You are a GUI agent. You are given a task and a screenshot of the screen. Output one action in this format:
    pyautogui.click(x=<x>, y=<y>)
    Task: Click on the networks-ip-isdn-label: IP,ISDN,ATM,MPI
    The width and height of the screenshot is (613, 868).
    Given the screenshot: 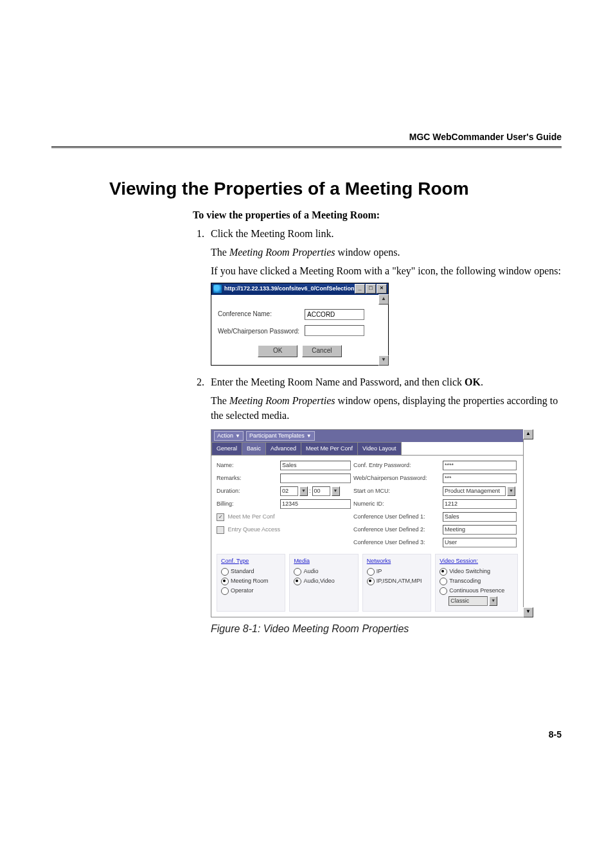 What is the action you would take?
    pyautogui.click(x=400, y=581)
    